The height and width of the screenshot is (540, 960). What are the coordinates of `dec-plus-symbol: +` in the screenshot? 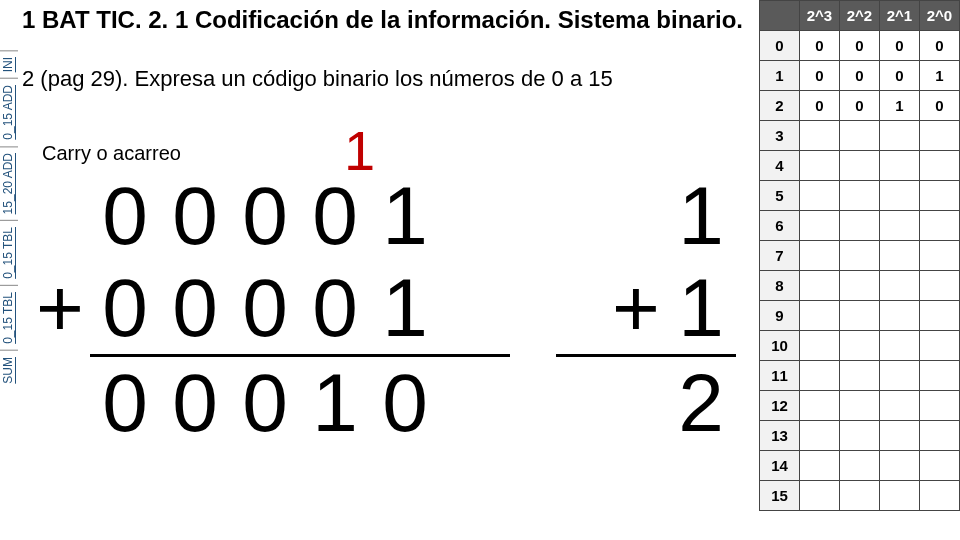 It's located at (636, 308).